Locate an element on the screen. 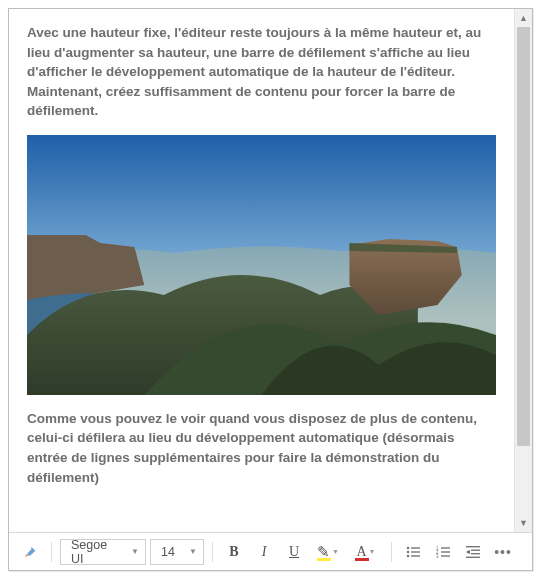 This screenshot has height=579, width=541. decrease-indent-button is located at coordinates (473, 552).